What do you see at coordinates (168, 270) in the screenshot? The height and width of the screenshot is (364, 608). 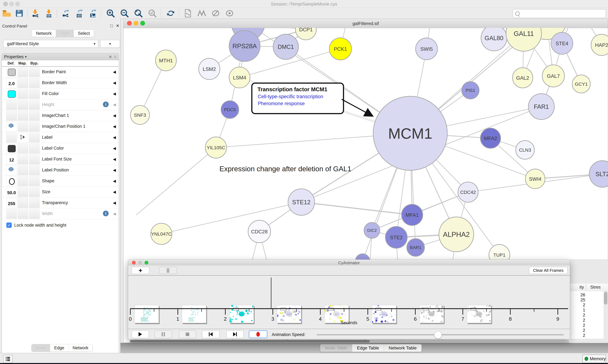 I see `delete-frame-button` at bounding box center [168, 270].